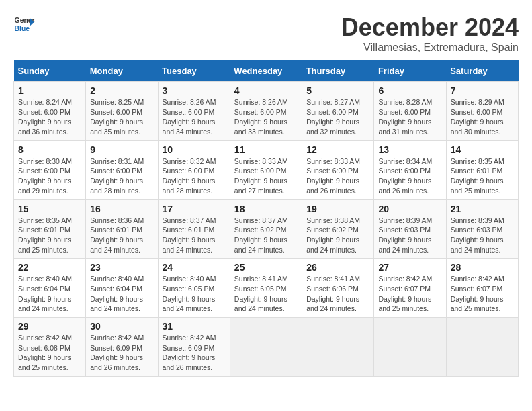 The image size is (532, 411). Describe the element at coordinates (339, 347) in the screenshot. I see `calendar-cell` at that location.